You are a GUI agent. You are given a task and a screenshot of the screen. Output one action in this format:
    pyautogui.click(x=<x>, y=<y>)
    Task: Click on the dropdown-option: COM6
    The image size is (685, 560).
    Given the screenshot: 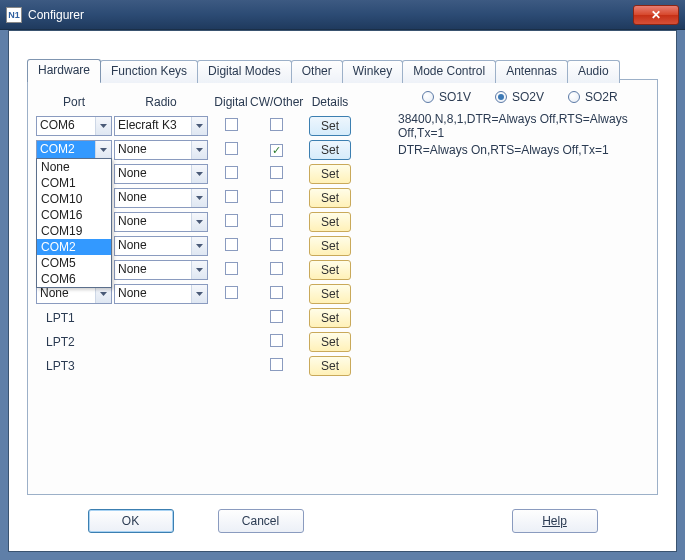 What is the action you would take?
    pyautogui.click(x=74, y=279)
    